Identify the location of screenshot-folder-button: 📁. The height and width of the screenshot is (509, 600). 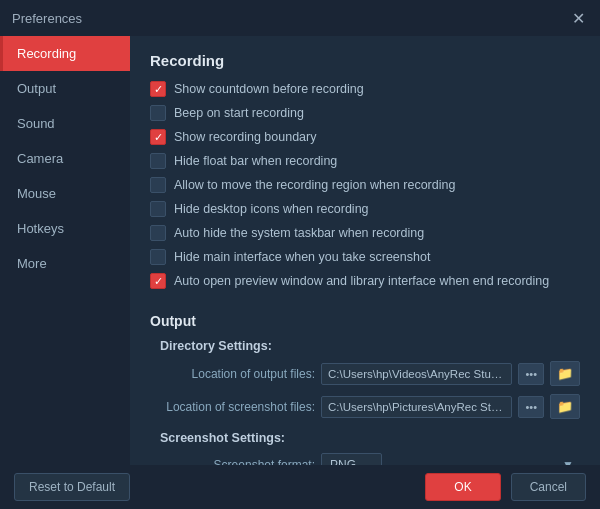
(565, 406).